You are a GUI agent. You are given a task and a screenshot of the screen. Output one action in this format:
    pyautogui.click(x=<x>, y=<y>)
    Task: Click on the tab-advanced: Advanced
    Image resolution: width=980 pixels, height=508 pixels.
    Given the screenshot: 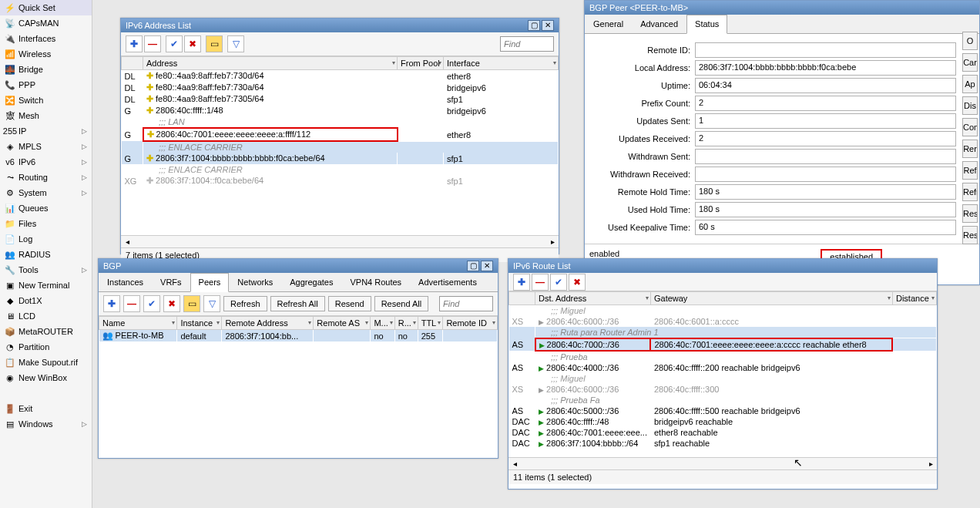 What is the action you would take?
    pyautogui.click(x=659, y=24)
    